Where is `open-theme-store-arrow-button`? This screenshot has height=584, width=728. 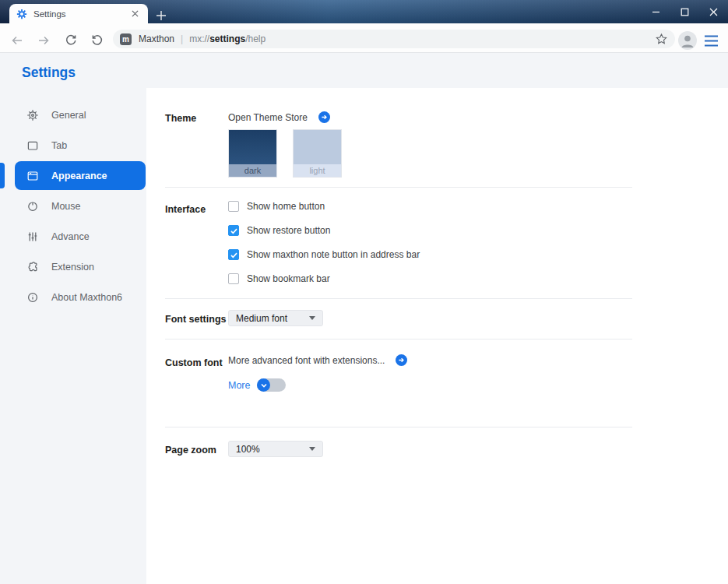
open-theme-store-arrow-button is located at coordinates (324, 117).